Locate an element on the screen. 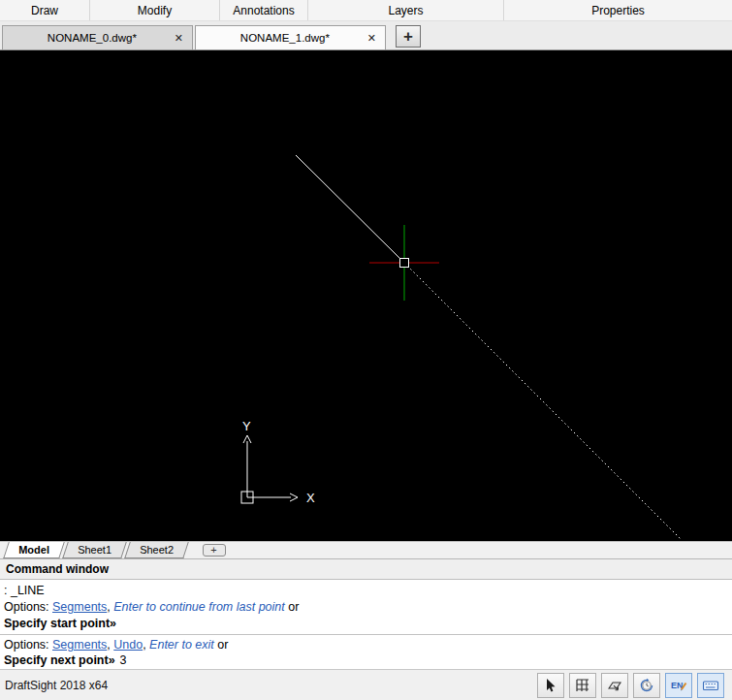 The height and width of the screenshot is (700, 732). pointer-tool-button is located at coordinates (551, 685).